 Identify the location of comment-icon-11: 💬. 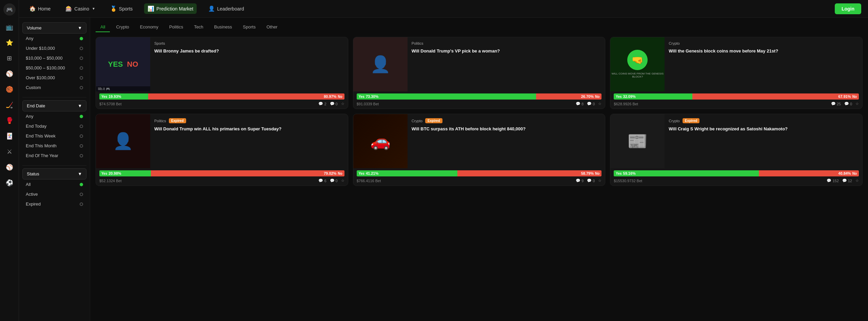
(829, 181).